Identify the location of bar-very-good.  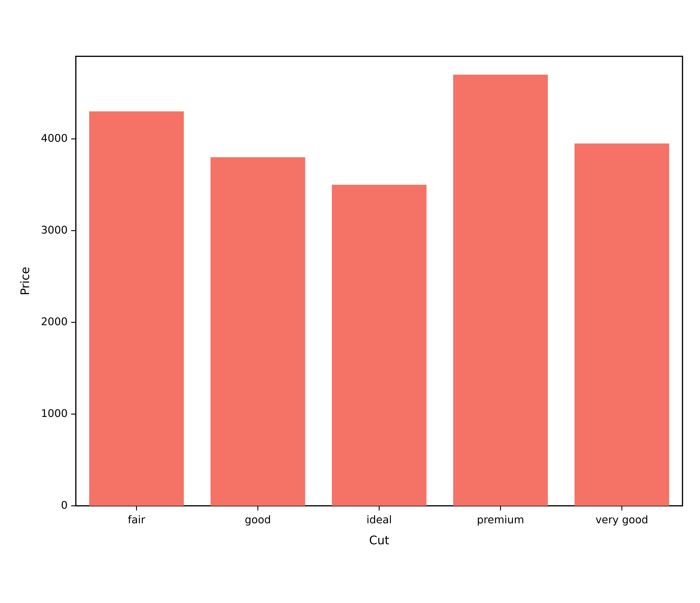
(622, 324).